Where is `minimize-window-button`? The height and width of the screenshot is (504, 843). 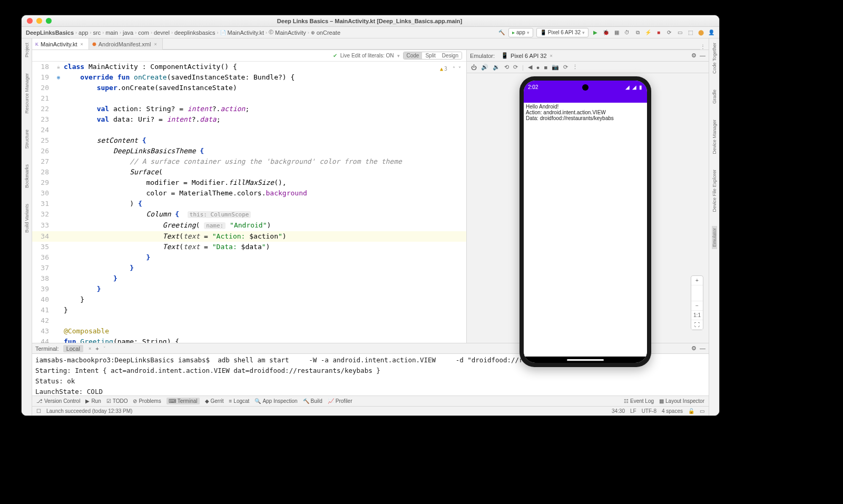
minimize-window-button is located at coordinates (39, 21).